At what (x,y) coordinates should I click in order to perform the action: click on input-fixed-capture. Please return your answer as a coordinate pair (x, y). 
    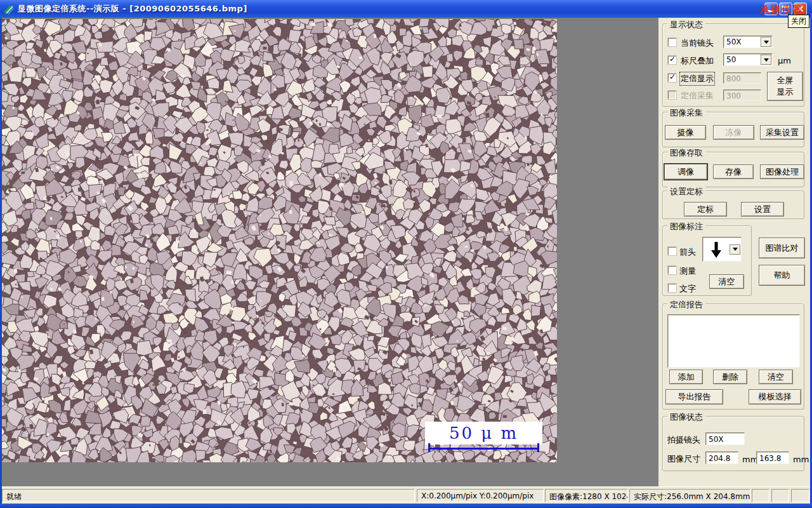
    Looking at the image, I should click on (742, 95).